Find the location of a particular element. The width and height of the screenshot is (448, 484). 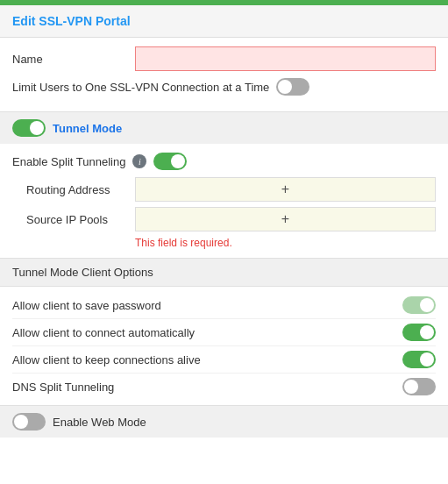

source-ip-pools-plus: + is located at coordinates (286, 219).